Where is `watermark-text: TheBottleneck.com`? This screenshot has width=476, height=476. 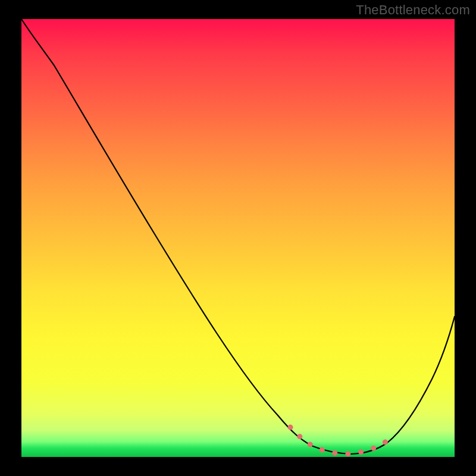
watermark-text: TheBottleneck.com is located at coordinates (413, 10).